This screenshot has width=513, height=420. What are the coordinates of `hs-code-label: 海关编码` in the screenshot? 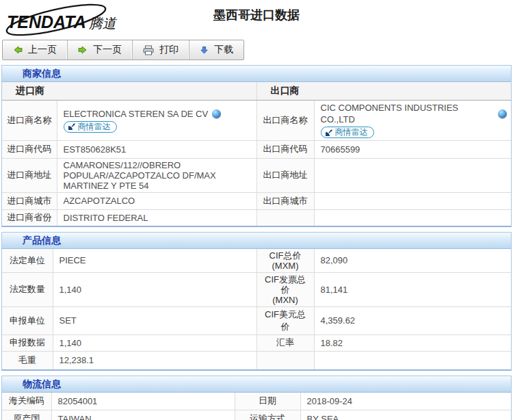 It's located at (27, 402).